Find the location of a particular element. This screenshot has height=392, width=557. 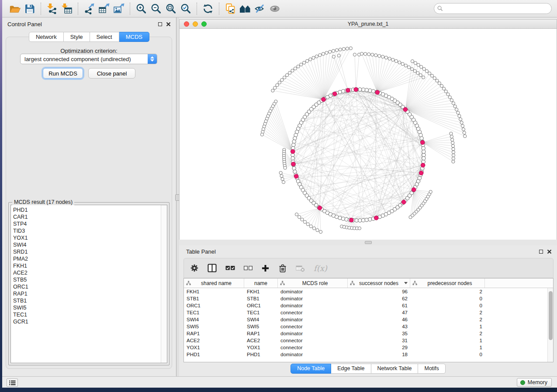

show-column-icon is located at coordinates (212, 268).